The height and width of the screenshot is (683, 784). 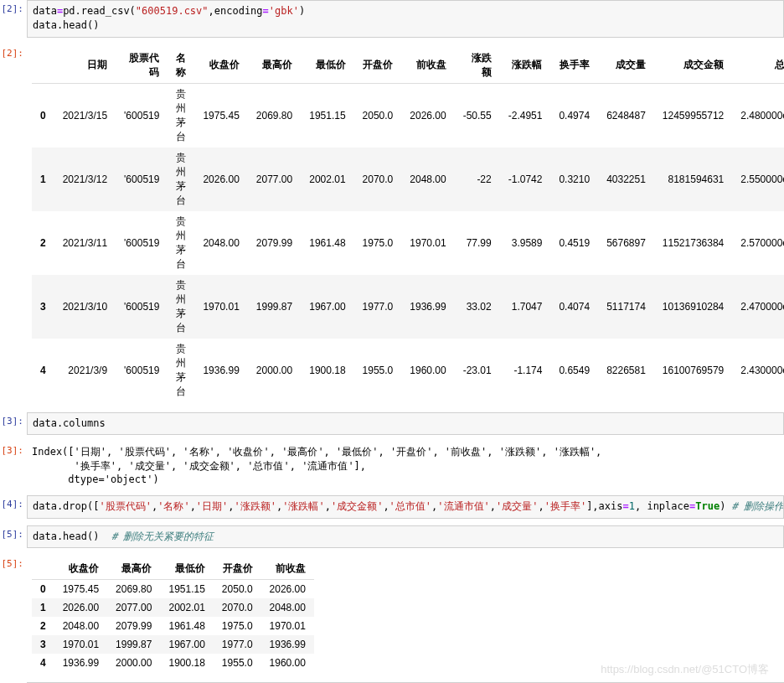 What do you see at coordinates (13, 225) in the screenshot?
I see `output-prompt-2: [2]:` at bounding box center [13, 225].